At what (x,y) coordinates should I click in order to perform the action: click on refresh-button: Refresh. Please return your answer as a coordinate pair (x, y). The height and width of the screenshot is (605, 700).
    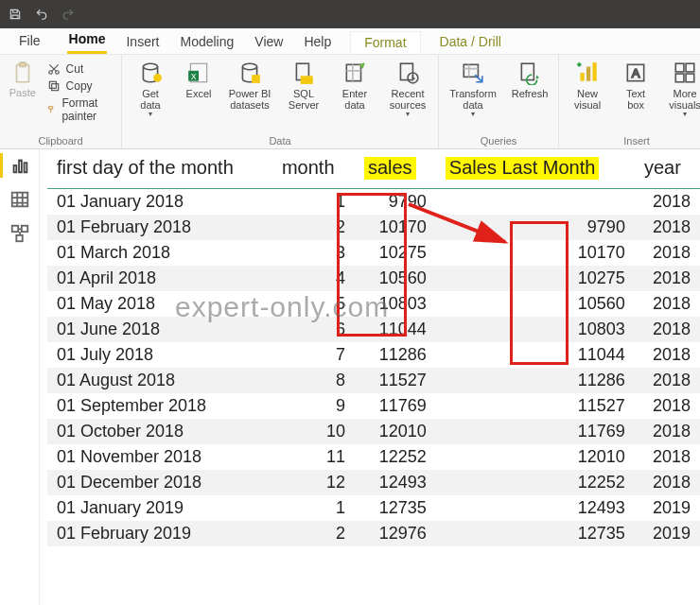
    Looking at the image, I should click on (530, 79).